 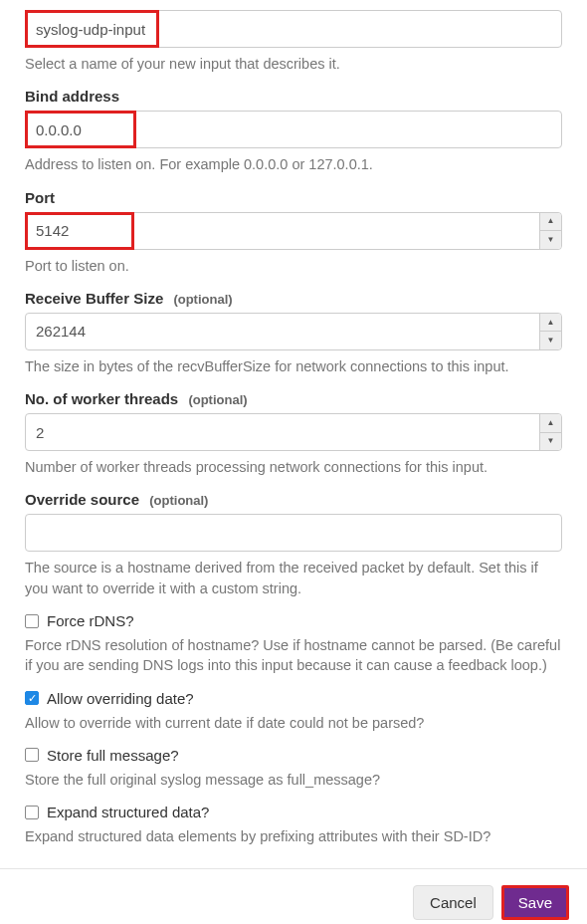 What do you see at coordinates (550, 332) in the screenshot?
I see `recvbuf-spinner: ▲ ▼` at bounding box center [550, 332].